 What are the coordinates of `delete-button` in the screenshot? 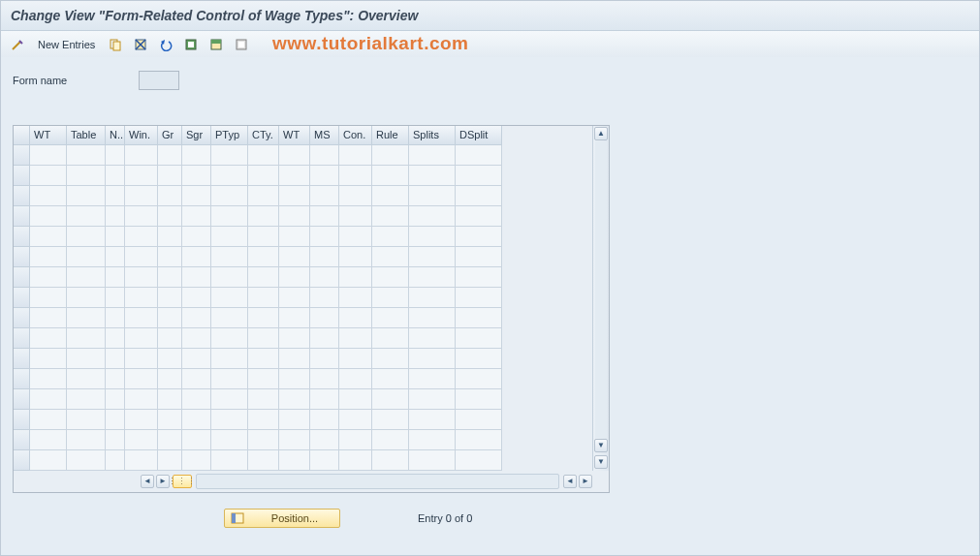 It's located at (141, 45).